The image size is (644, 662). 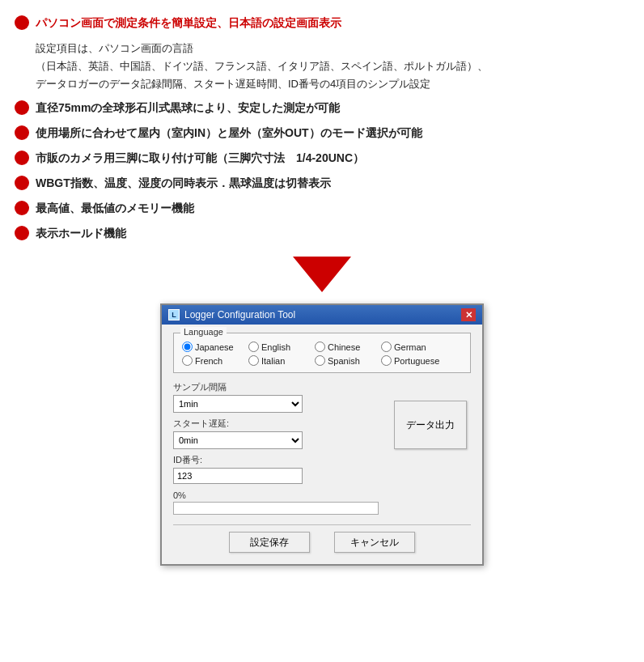 What do you see at coordinates (210, 361) in the screenshot?
I see `radio-french: French` at bounding box center [210, 361].